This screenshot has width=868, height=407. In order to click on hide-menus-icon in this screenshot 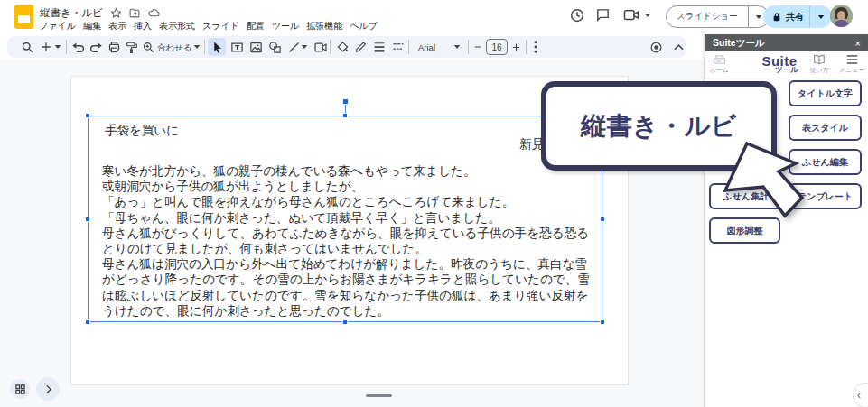, I will do `click(678, 47)`.